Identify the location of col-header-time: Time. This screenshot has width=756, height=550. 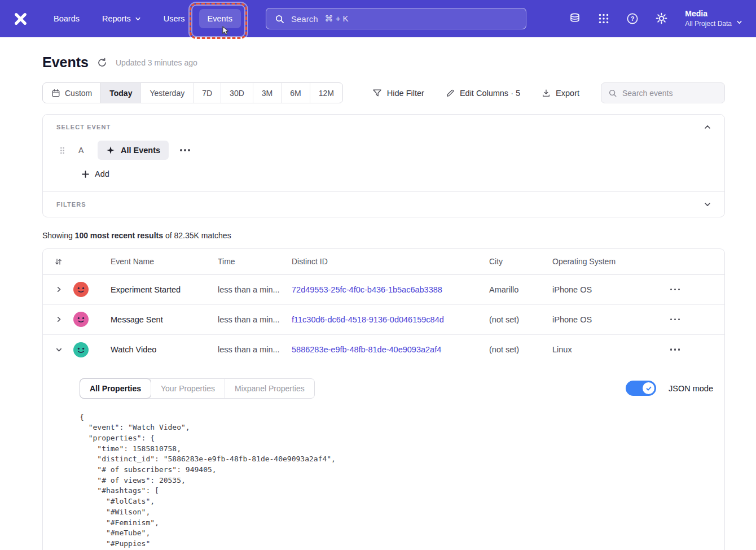
(255, 261).